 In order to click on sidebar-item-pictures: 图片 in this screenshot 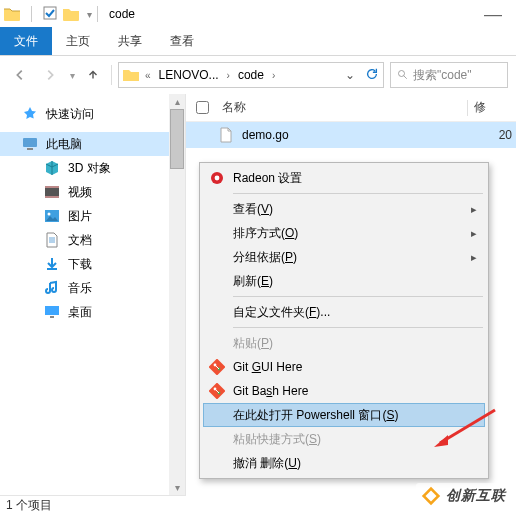, I will do `click(92, 216)`.